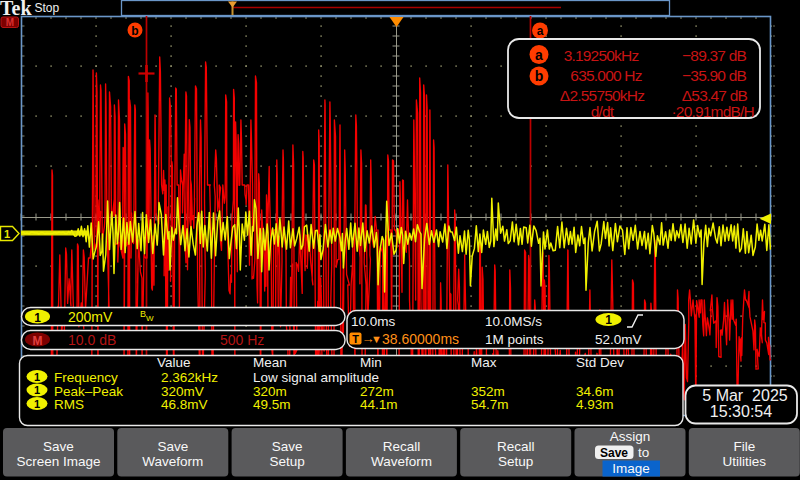  Describe the element at coordinates (741, 412) in the screenshot. I see `svg-text: 15:30:54` at that location.